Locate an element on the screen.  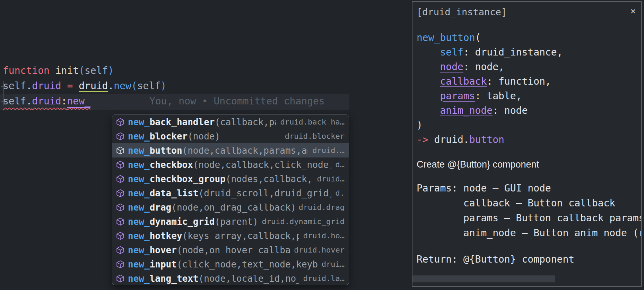
completion-name-text: button is located at coordinates (166, 151).